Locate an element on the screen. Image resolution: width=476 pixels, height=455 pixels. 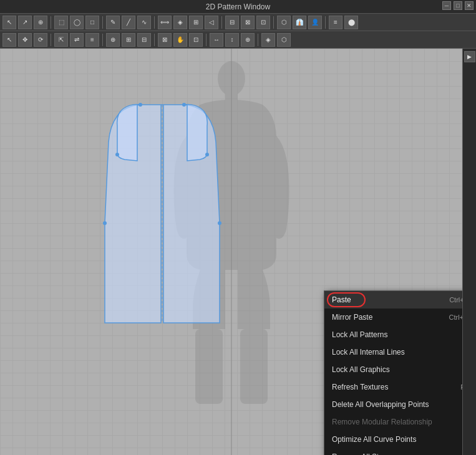
tool2-move: ✥ is located at coordinates (25, 40).